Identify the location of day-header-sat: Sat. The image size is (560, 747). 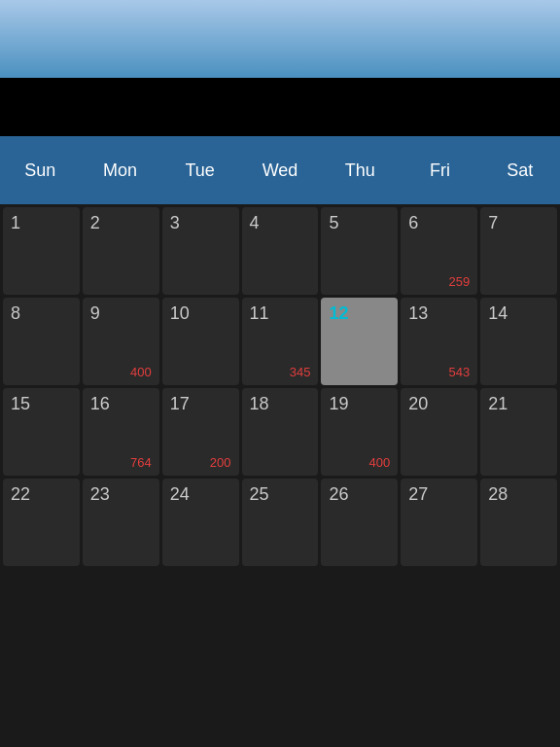
(520, 171).